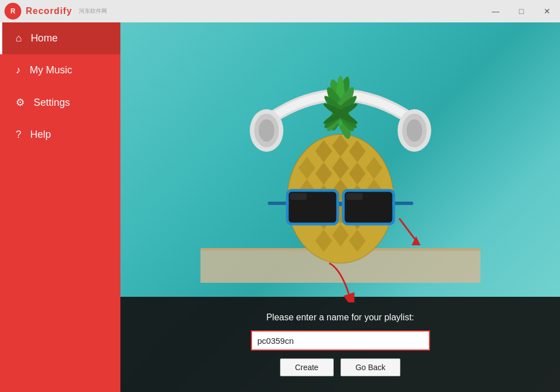  Describe the element at coordinates (18, 134) in the screenshot. I see `help-icon: ?` at that location.